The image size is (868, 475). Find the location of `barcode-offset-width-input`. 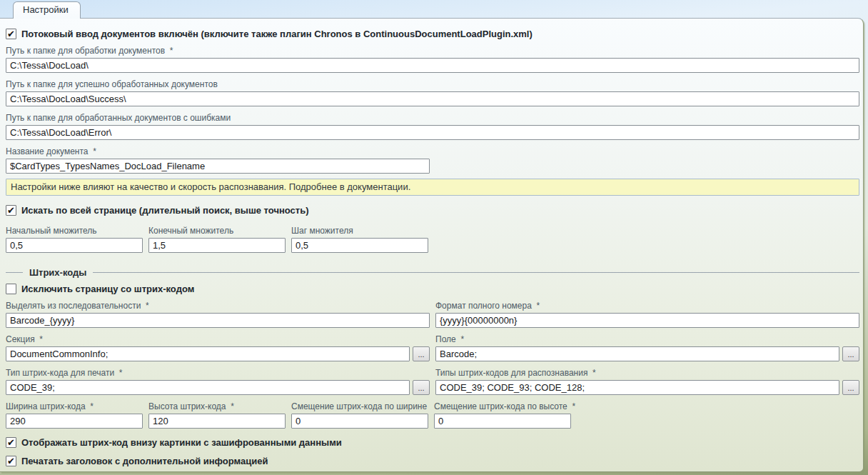

barcode-offset-width-input is located at coordinates (360, 421).